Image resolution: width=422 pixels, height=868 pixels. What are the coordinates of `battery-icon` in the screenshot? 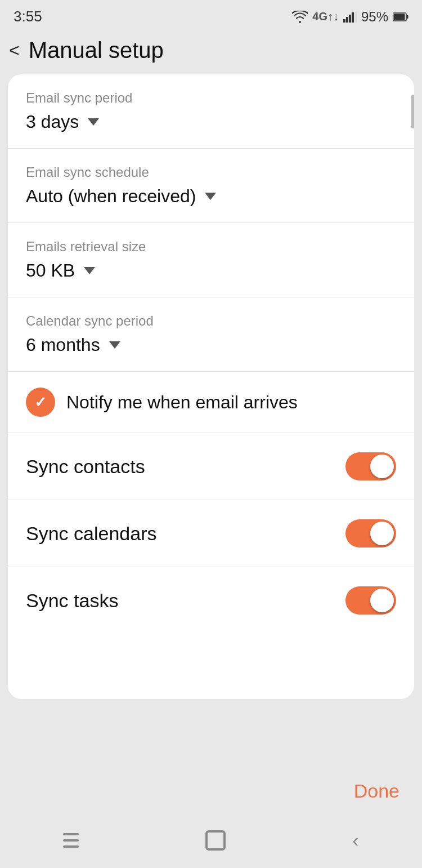 It's located at (401, 17).